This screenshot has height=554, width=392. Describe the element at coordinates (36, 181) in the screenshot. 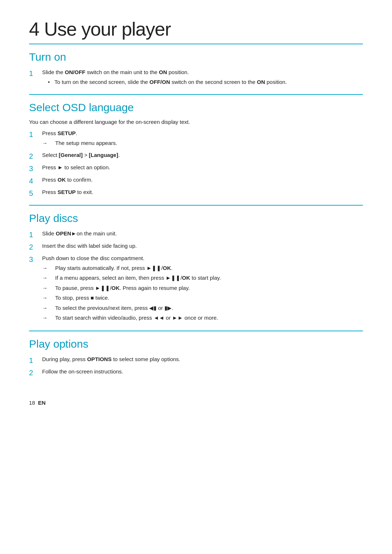

I see `step-number: 4` at that location.